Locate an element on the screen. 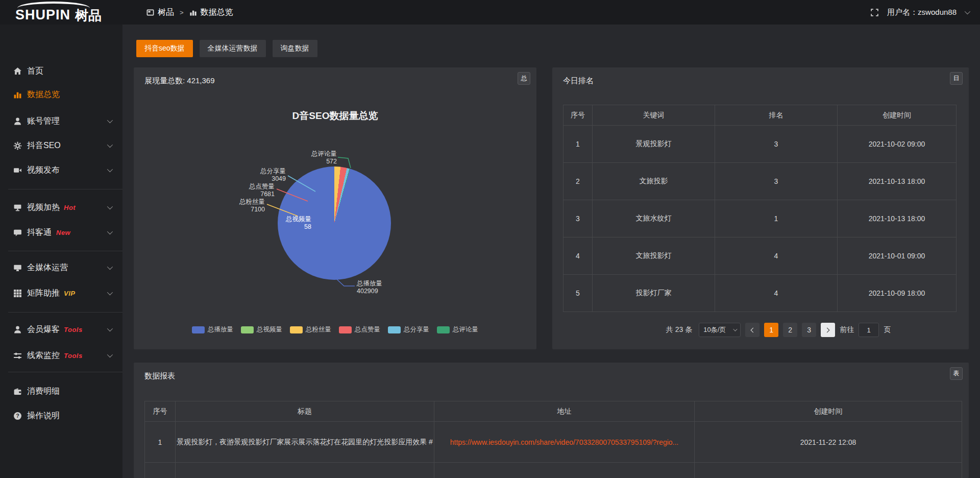 The height and width of the screenshot is (478, 980). arrow-right-icon is located at coordinates (827, 330).